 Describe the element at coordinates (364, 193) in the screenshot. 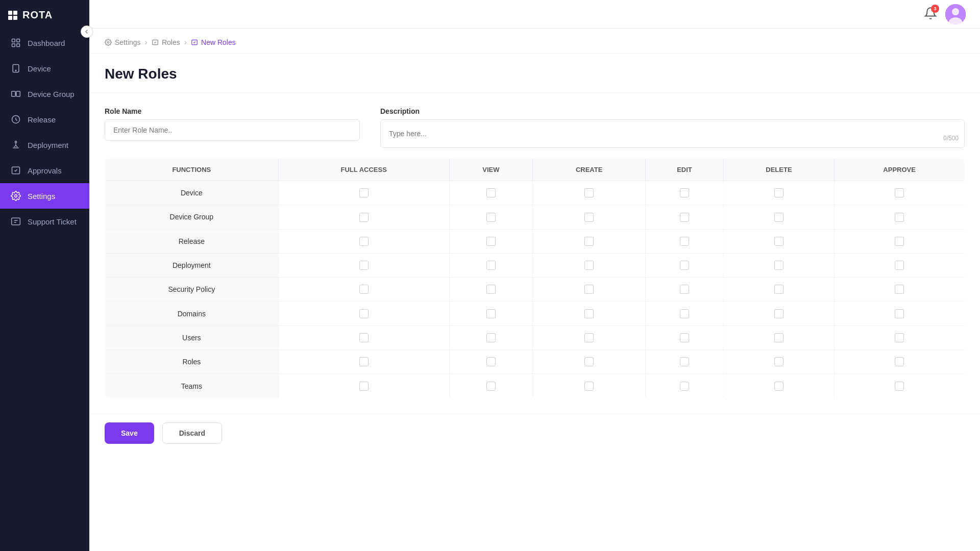

I see `checkbox-device-full-access` at that location.